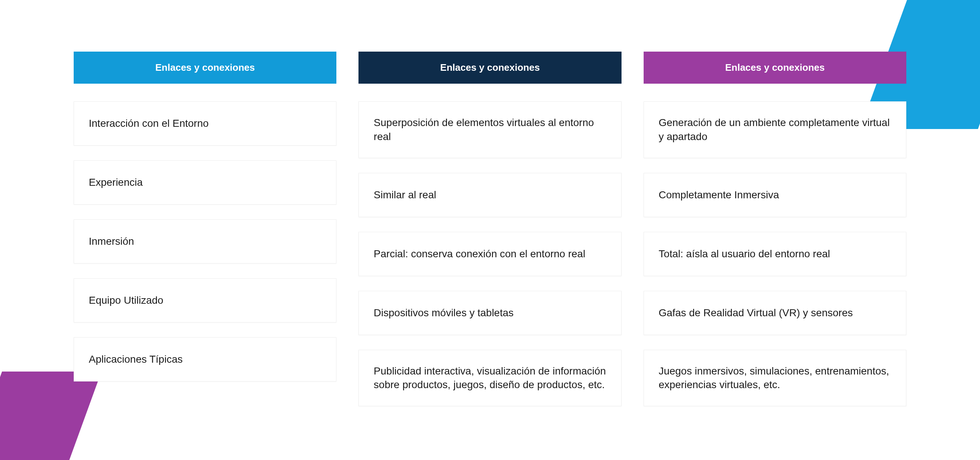  Describe the element at coordinates (775, 254) in the screenshot. I see `column-3-cell-3: Total: aísla al usuario del entorno real` at that location.